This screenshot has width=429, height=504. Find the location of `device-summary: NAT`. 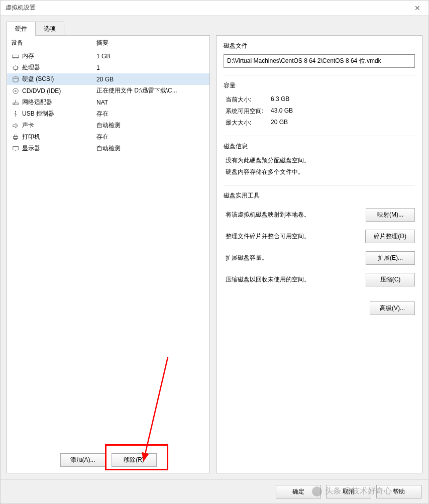

device-summary: NAT is located at coordinates (151, 103).